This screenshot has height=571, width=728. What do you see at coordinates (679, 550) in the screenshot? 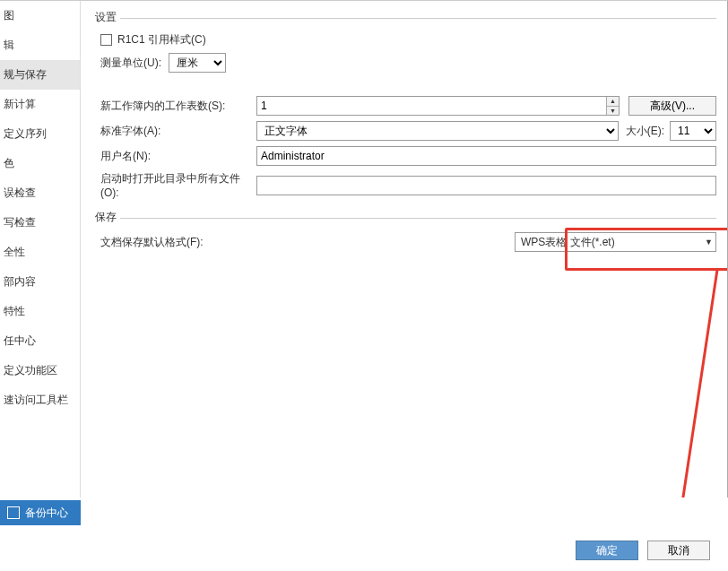
I see `cancel-button: 取消` at bounding box center [679, 550].